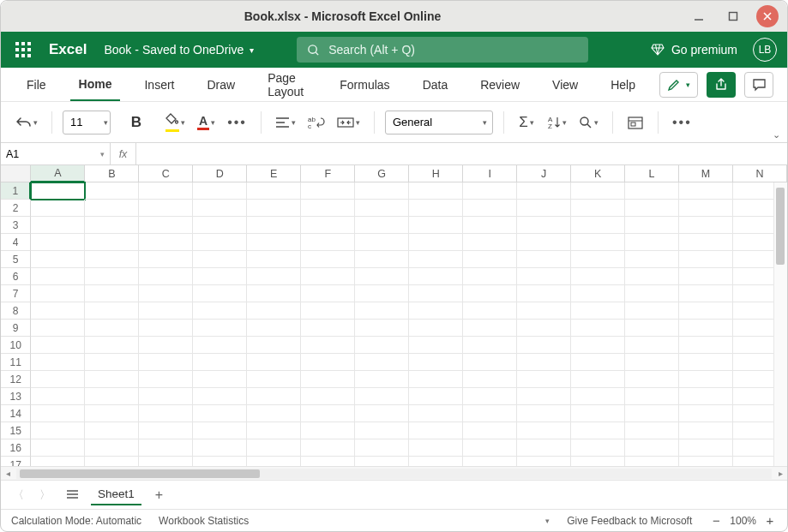  I want to click on ribbon-collapse-button: ⌄, so click(777, 135).